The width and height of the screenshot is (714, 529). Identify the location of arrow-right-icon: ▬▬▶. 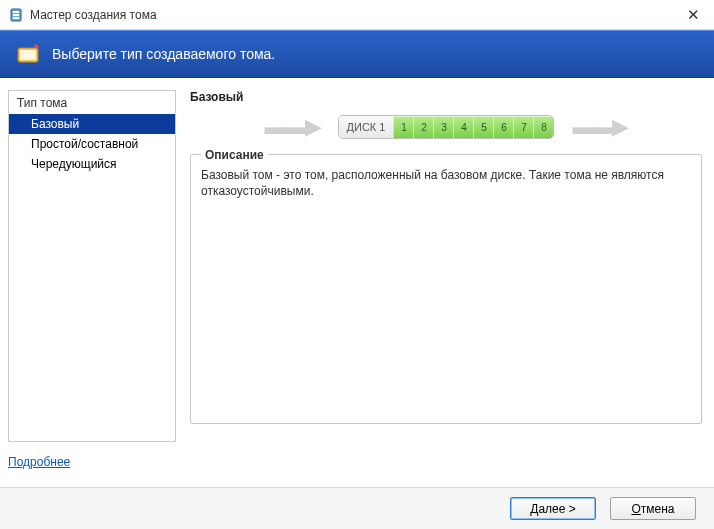
(600, 127).